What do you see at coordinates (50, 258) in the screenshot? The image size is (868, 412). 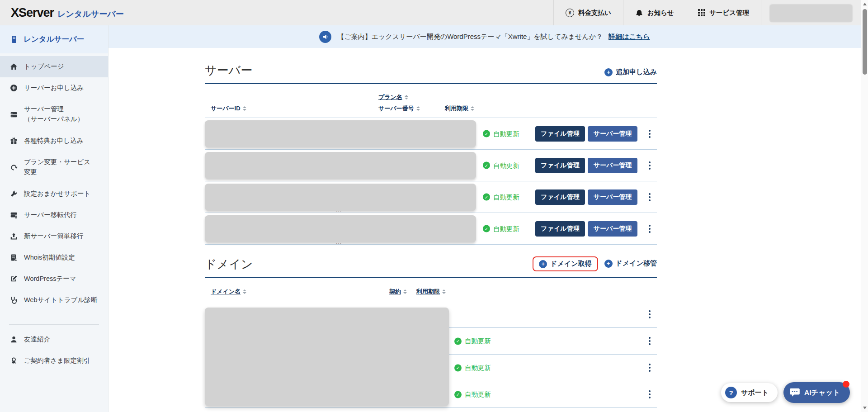 I see `sidebar-item-label: Whois初期値設定` at bounding box center [50, 258].